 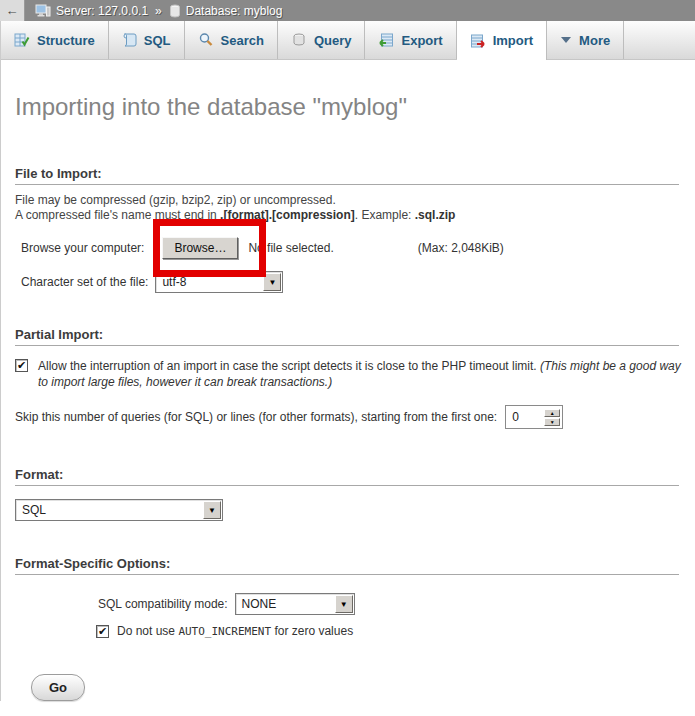 What do you see at coordinates (347, 476) in the screenshot?
I see `section-heading-format: Format:` at bounding box center [347, 476].